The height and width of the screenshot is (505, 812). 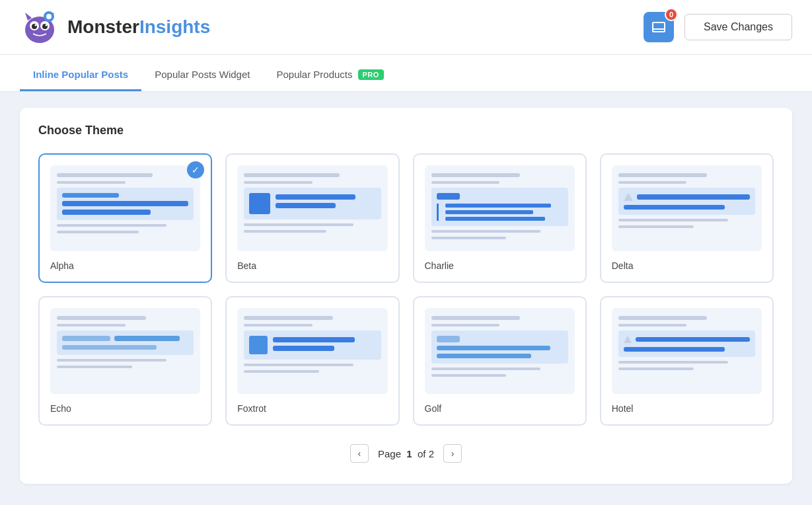 I want to click on tab-popular-posts-widget: Popular Posts Widget, so click(x=202, y=75).